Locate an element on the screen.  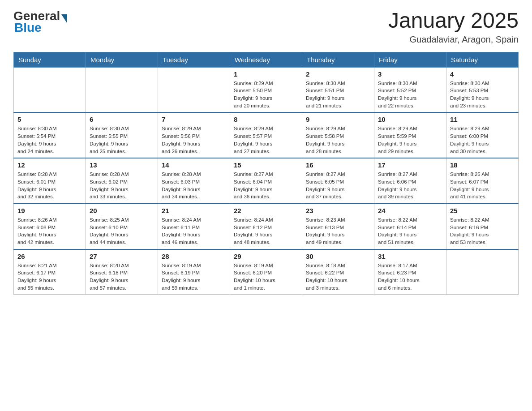
calendar-cell: 3Sunrise: 8:30 AM Sunset: 5:52 PM Daylig… is located at coordinates (410, 90).